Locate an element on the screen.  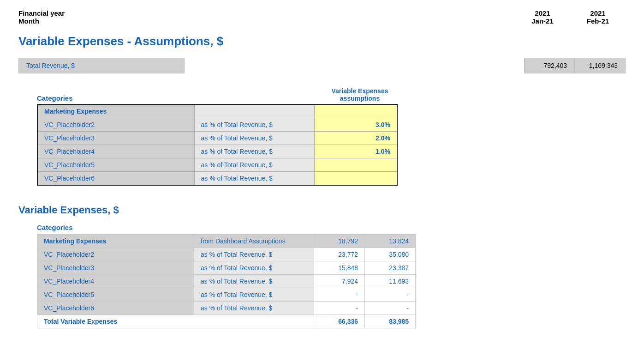
data-row-5-value2: - is located at coordinates (390, 309).